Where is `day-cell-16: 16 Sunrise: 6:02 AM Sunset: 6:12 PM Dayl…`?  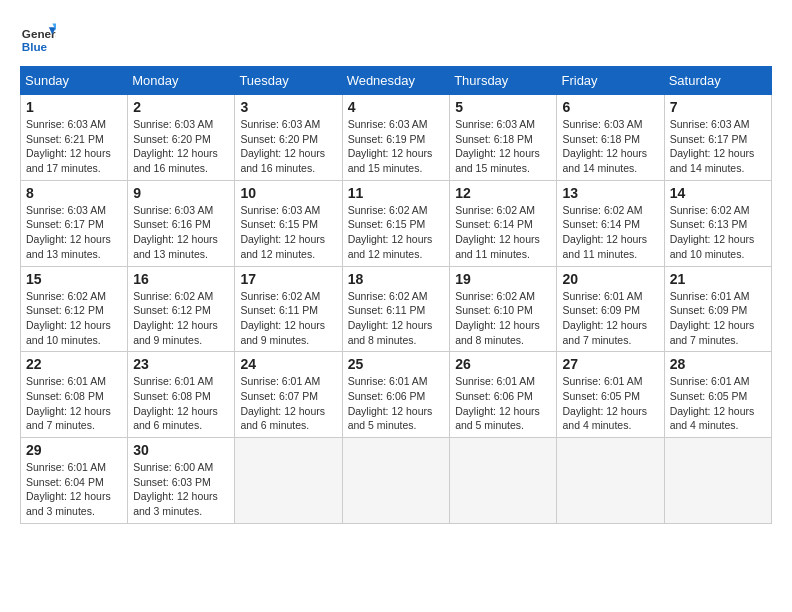
day-cell-16: 16 Sunrise: 6:02 AM Sunset: 6:12 PM Dayl… is located at coordinates (182, 309).